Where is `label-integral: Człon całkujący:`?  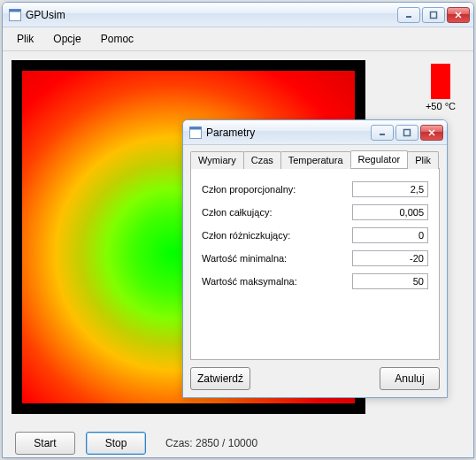 label-integral: Człon całkujący: is located at coordinates (277, 212).